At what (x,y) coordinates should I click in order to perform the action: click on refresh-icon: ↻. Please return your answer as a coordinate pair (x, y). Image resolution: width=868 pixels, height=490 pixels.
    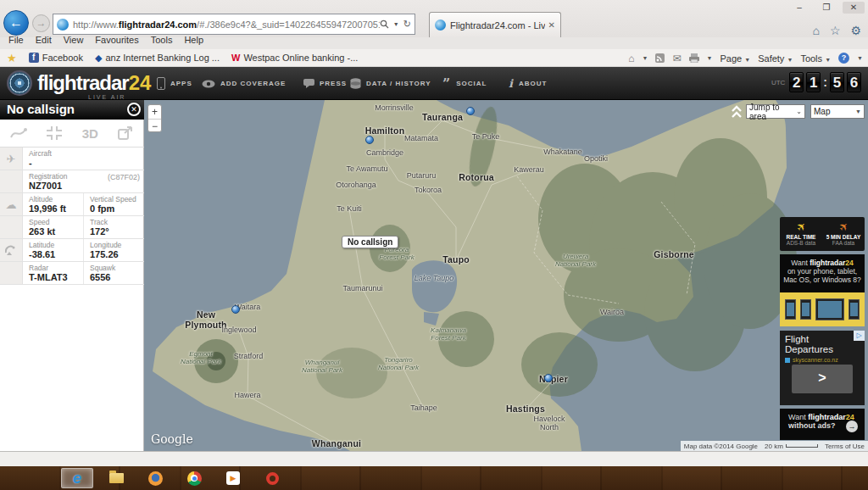
    Looking at the image, I should click on (407, 24).